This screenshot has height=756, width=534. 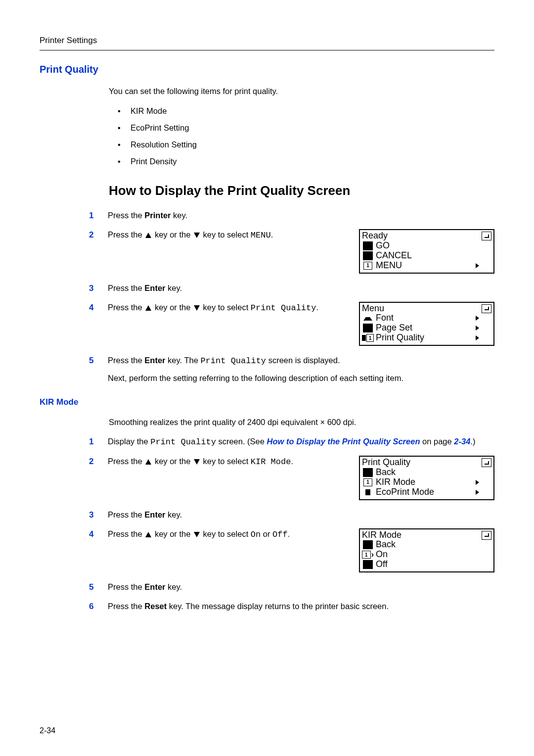 What do you see at coordinates (424, 328) in the screenshot?
I see `panel-item: Page Set` at bounding box center [424, 328].